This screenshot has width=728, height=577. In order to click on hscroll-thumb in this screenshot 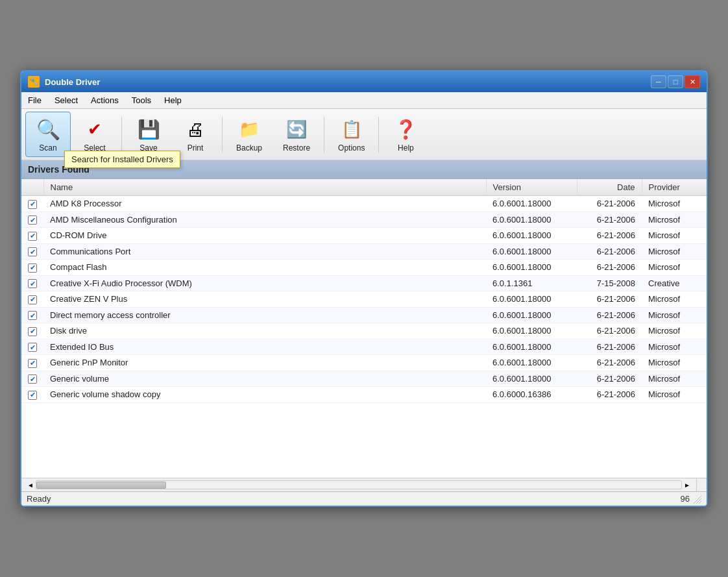, I will do `click(101, 485)`.